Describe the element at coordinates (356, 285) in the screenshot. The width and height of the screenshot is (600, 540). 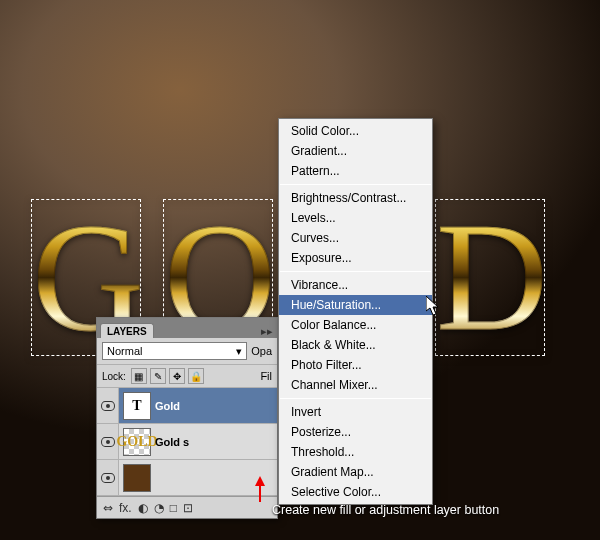
I see `menu-item: Vibrance...` at that location.